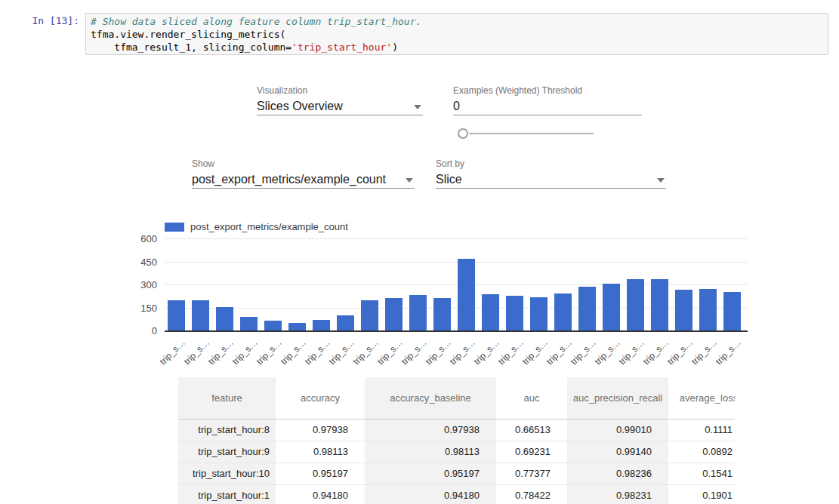 The height and width of the screenshot is (504, 839). I want to click on y-axis-tick-label: 300, so click(139, 285).